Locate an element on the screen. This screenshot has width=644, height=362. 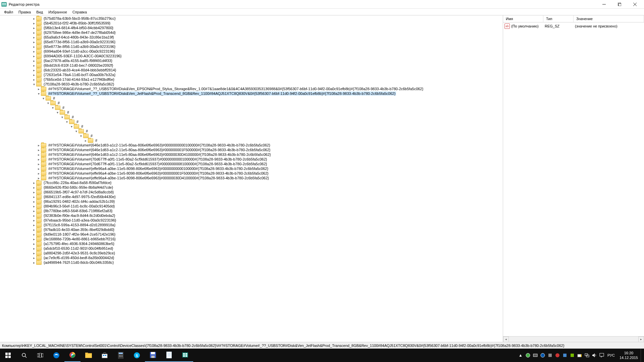
tree-node: {ad498944-762f-11d0-8dcb-00c04fc3358c} is located at coordinates (252, 262).